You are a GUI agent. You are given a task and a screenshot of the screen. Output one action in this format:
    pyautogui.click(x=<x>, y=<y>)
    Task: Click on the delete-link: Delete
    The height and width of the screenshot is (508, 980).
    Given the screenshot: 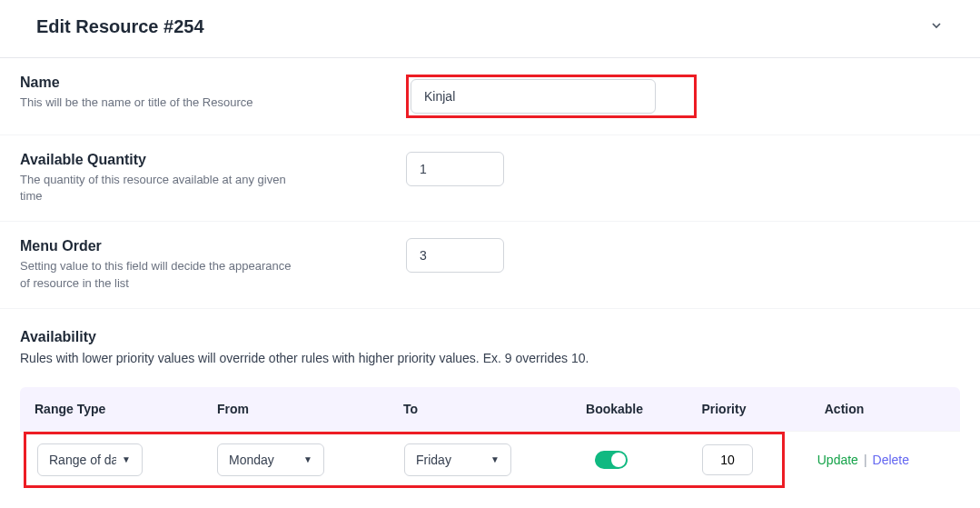 What is the action you would take?
    pyautogui.click(x=891, y=460)
    